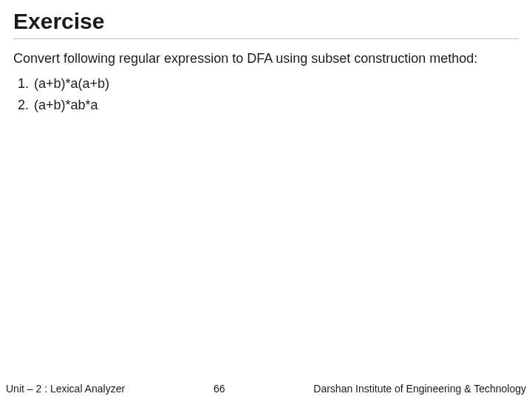 The height and width of the screenshot is (399, 532). What do you see at coordinates (266, 38) in the screenshot?
I see `title-divider` at bounding box center [266, 38].